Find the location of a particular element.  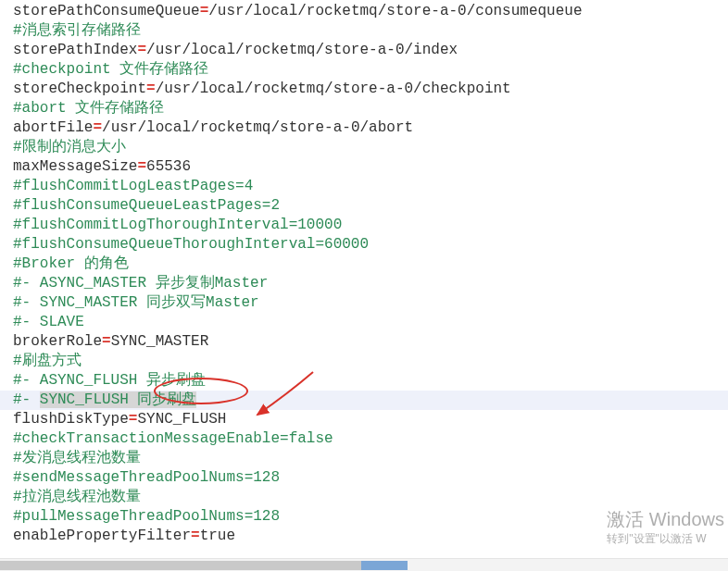

windows-activation-watermark: 激活 Windows 转到"设置"以激活 W is located at coordinates (665, 529).